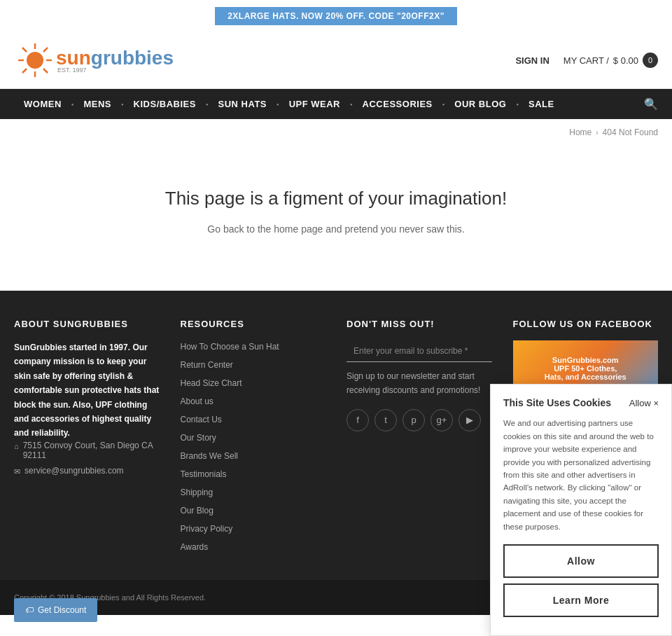 Image resolution: width=672 pixels, height=636 pixels. What do you see at coordinates (650, 60) in the screenshot?
I see `cart-count: 0` at bounding box center [650, 60].